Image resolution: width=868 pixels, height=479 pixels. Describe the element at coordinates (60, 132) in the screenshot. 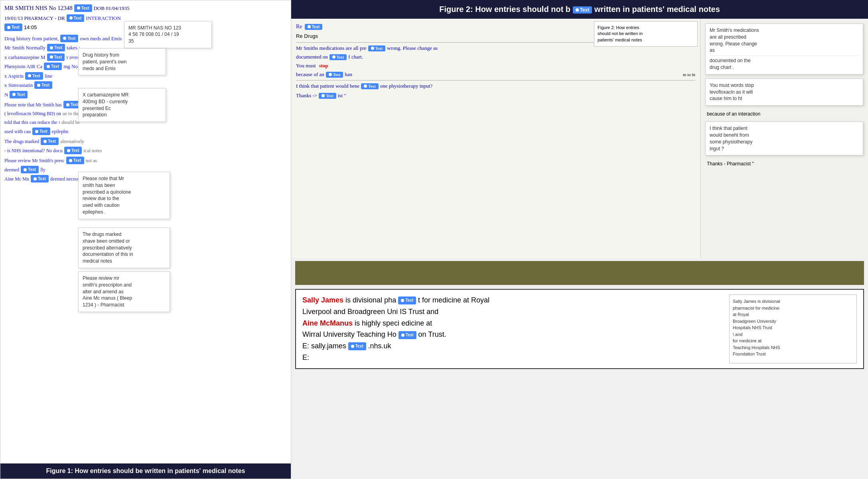

I see `quinolone-rest4: epilephn` at that location.